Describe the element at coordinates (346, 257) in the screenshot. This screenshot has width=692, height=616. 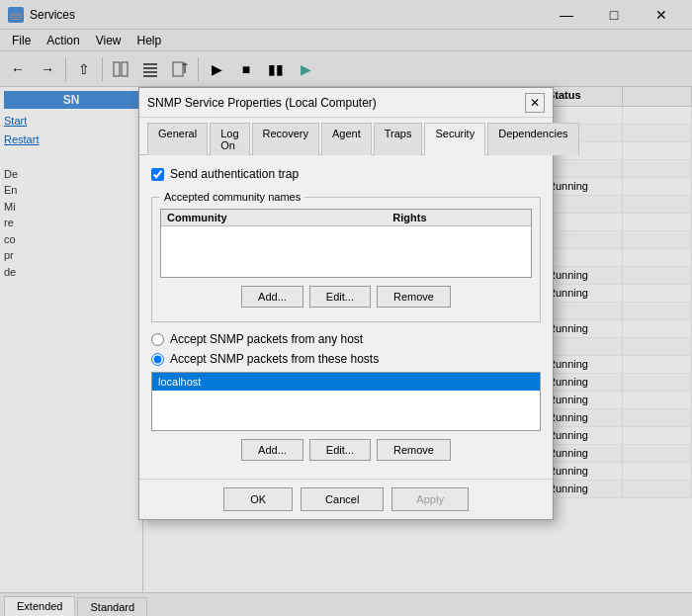
I see `community-fieldset: Accepted community names Community Right…` at that location.